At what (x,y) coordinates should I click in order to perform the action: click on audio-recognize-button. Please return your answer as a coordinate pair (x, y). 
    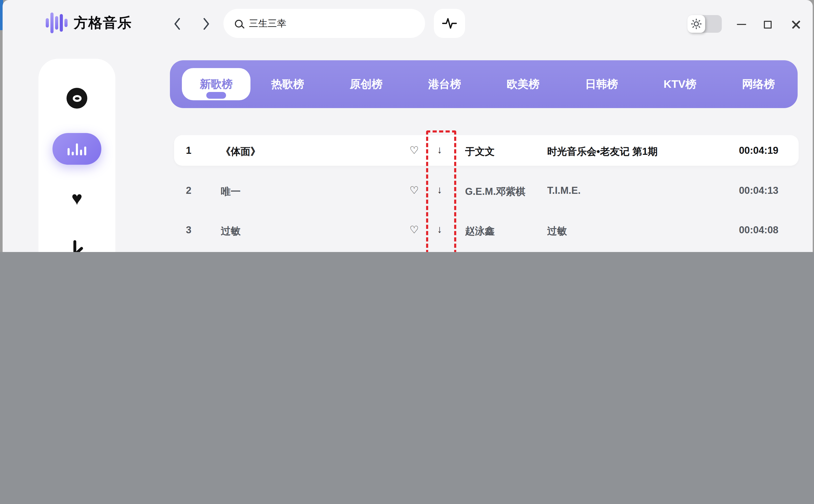
    Looking at the image, I should click on (449, 23).